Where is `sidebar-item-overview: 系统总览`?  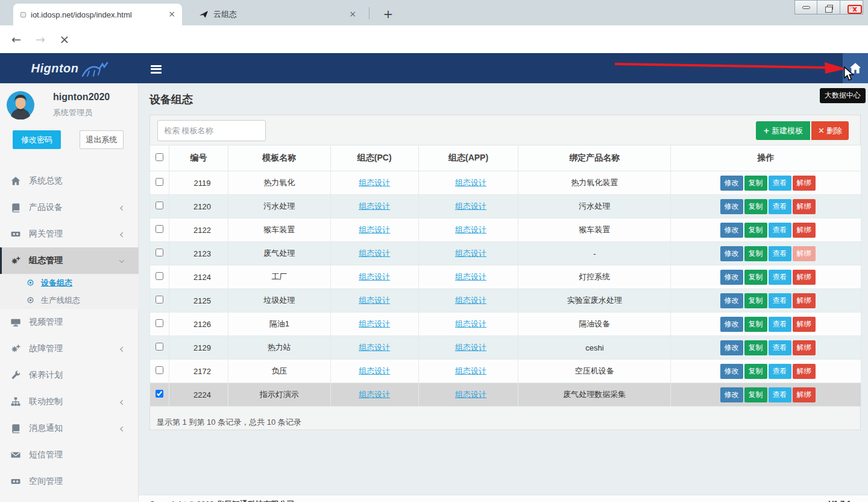 sidebar-item-overview: 系统总览 is located at coordinates (69, 181).